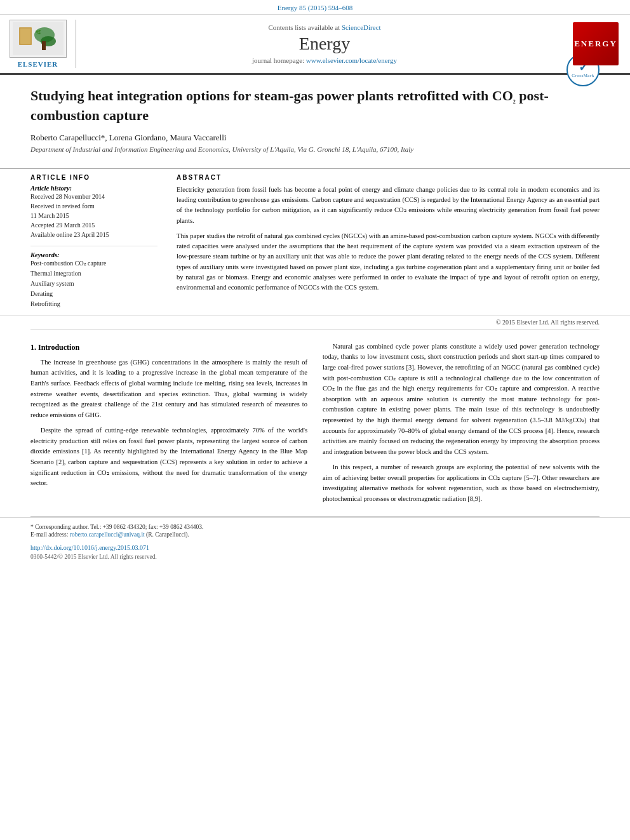  What do you see at coordinates (94, 294) in the screenshot?
I see `keyword-4: Derating` at bounding box center [94, 294].